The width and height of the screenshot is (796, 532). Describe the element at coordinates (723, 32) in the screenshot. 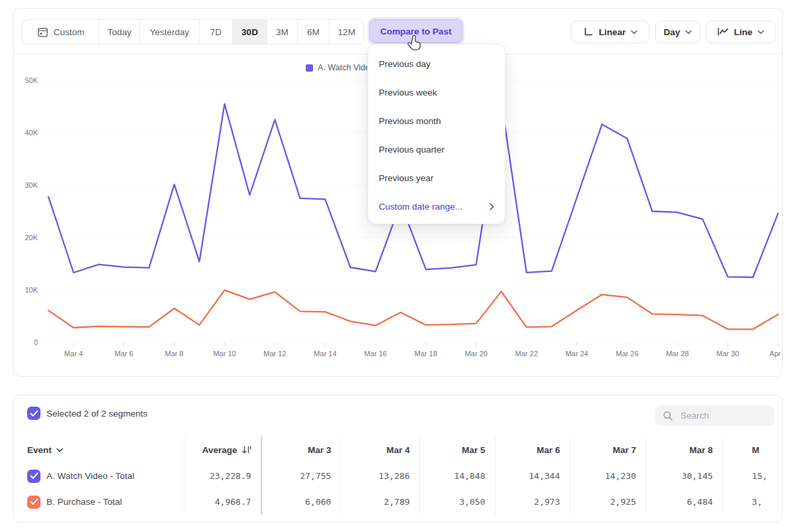

I see `line-chart-icon` at that location.